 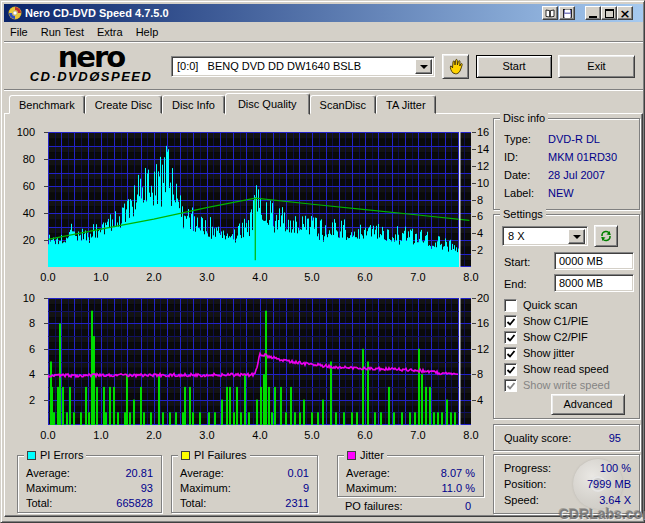 I want to click on settings-group: Settings 8 X Start: 0000 MB End: 8000 MB…, so click(x=566, y=316).